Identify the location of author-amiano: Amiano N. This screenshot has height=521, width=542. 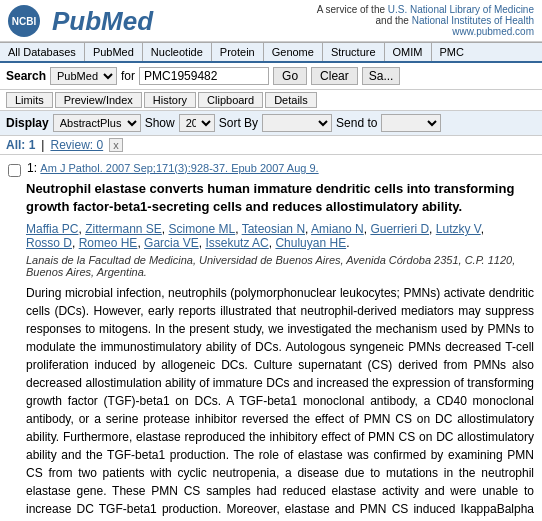
(338, 229).